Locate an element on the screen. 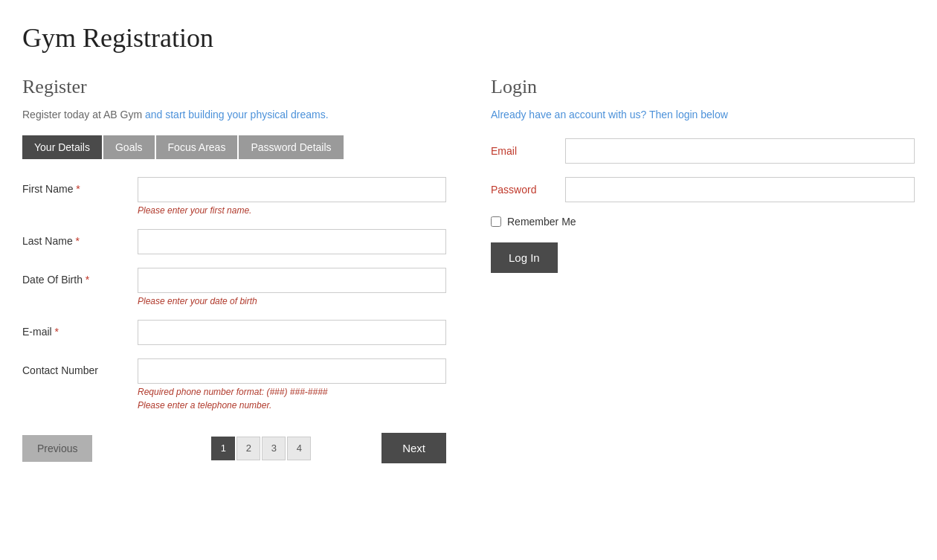  page-indicator-3: 3 is located at coordinates (274, 448).